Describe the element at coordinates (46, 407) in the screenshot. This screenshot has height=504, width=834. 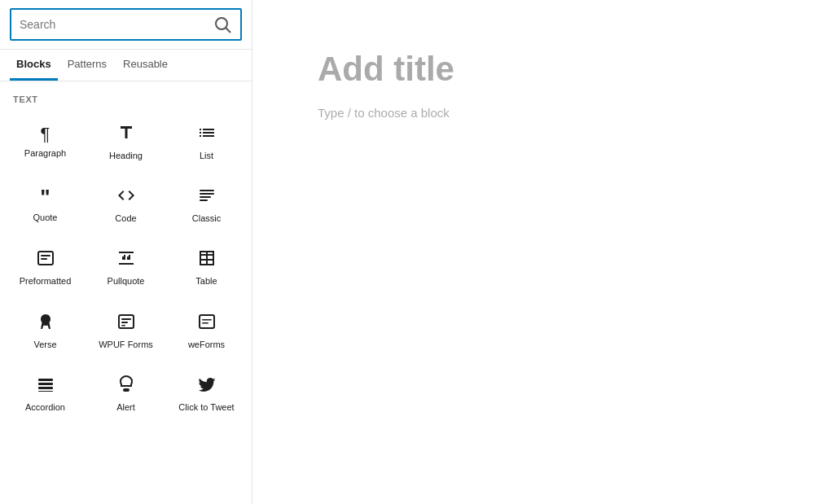
I see `block-label-accordion: Accordion` at that location.